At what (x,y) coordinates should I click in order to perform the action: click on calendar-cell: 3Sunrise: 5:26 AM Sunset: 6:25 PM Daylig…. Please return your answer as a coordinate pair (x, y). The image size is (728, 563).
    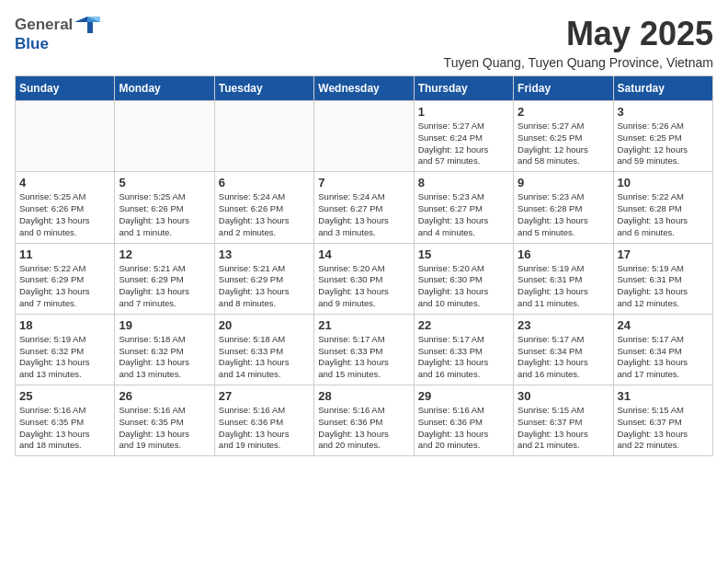
    Looking at the image, I should click on (663, 136).